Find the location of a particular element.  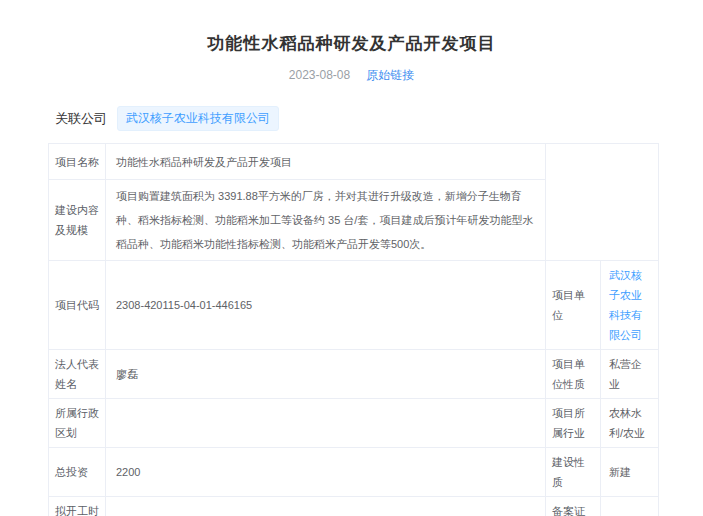

admin-division-label: 所属行政区划 is located at coordinates (78, 424).